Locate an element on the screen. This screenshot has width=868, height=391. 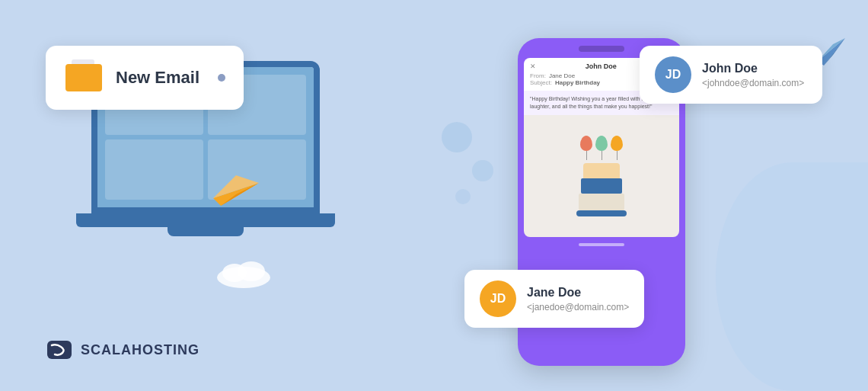
balloon-orange is located at coordinates (617, 148).